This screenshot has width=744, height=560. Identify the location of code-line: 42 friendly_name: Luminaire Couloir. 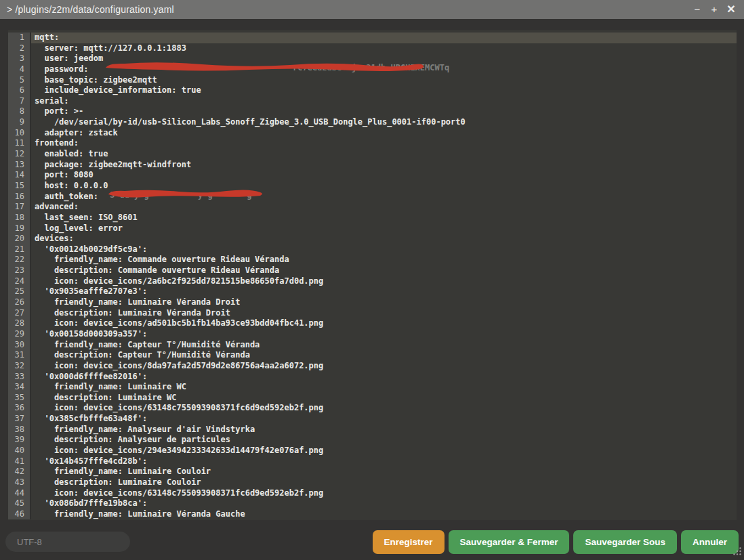
(373, 472).